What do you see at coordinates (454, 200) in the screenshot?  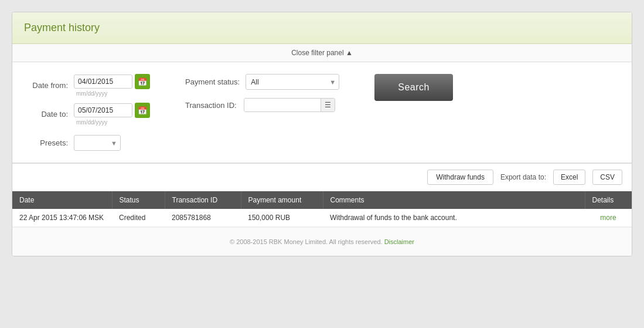 I see `col-header-comments: Comments` at bounding box center [454, 200].